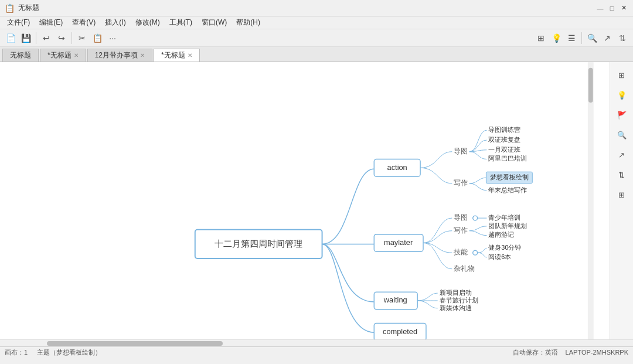 The height and width of the screenshot is (364, 633). What do you see at coordinates (62, 38) in the screenshot?
I see `redo-button: ↪` at bounding box center [62, 38].